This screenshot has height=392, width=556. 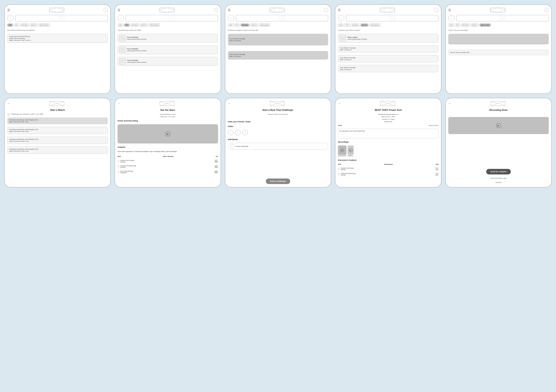 What do you see at coordinates (436, 10) in the screenshot?
I see `user-icon-4: ○` at bounding box center [436, 10].